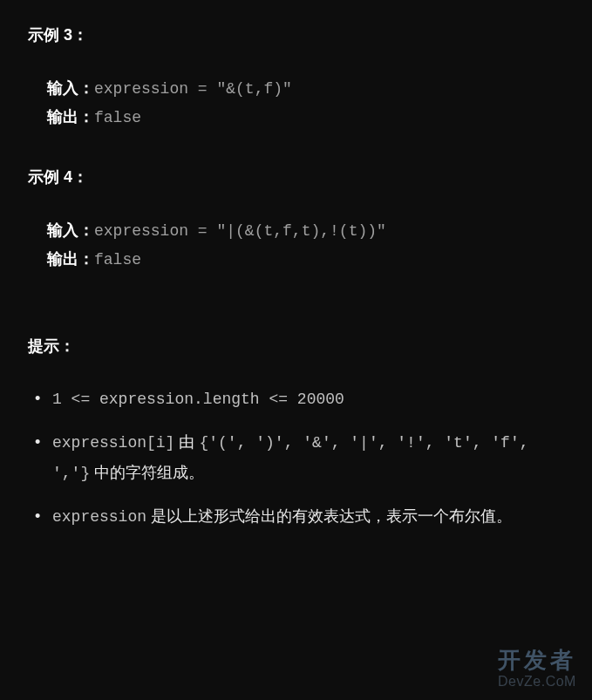 The width and height of the screenshot is (592, 700). I want to click on example-3-output-line: 输出： false, so click(305, 119).